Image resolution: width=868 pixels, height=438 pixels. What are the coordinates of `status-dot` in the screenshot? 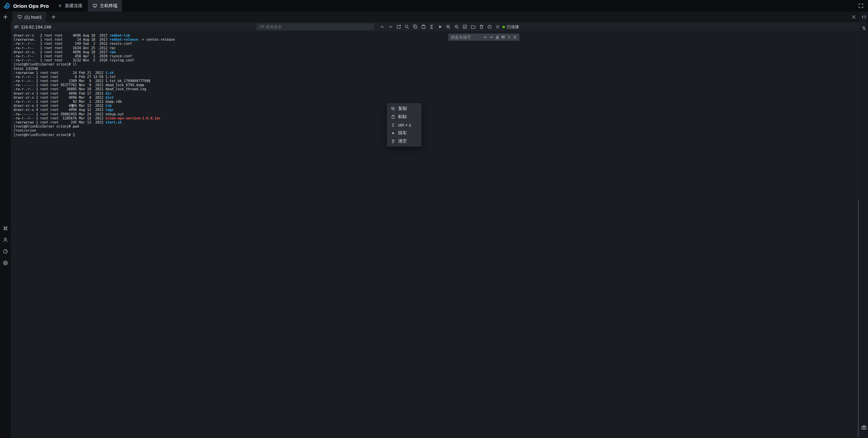 It's located at (504, 27).